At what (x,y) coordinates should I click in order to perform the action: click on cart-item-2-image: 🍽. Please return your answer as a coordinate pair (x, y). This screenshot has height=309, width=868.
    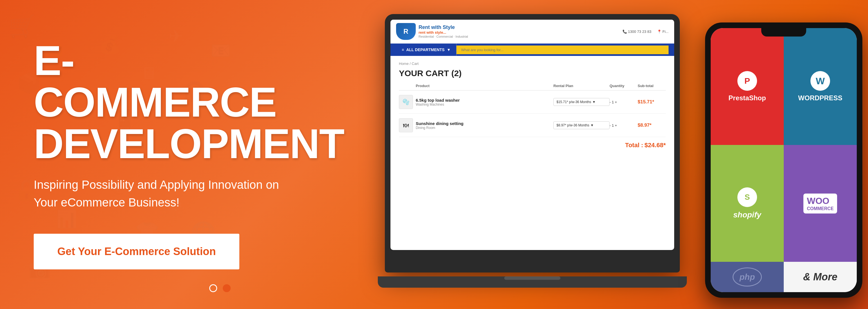
    Looking at the image, I should click on (406, 125).